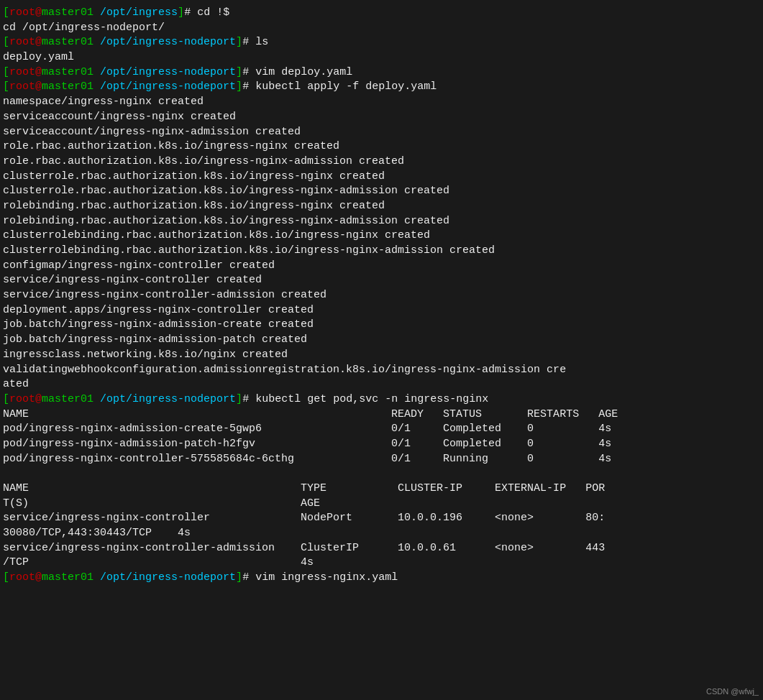 The height and width of the screenshot is (700, 763). Describe the element at coordinates (381, 533) in the screenshot. I see `terminal-output-line: 30080/TCP,443:30443/TCP 4s` at that location.